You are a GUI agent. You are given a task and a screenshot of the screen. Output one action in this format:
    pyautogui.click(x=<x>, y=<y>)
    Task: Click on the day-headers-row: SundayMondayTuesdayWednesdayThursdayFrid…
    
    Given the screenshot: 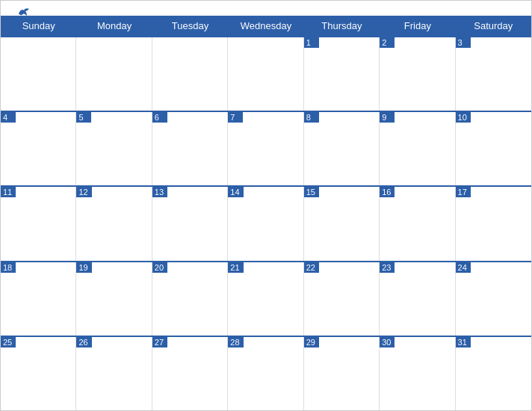 What is the action you would take?
    pyautogui.click(x=266, y=25)
    